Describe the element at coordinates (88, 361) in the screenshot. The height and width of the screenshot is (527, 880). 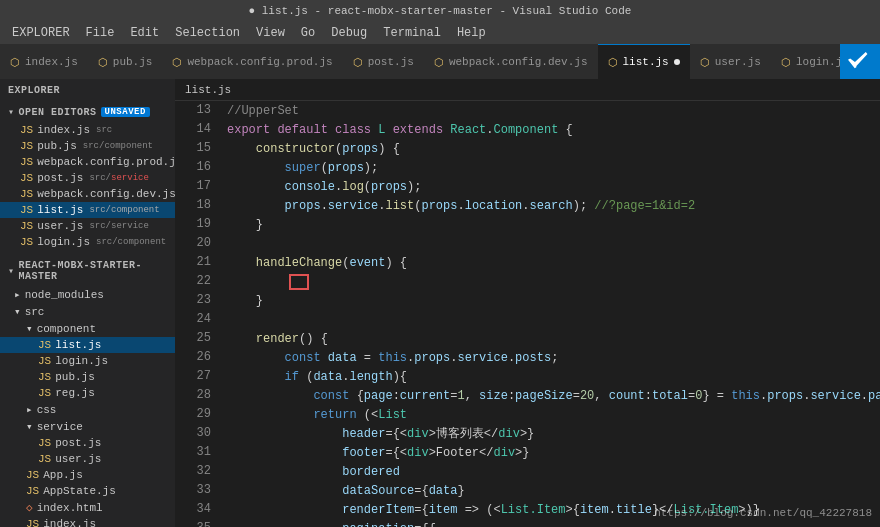
I see `tree-login: JS login.js` at that location.